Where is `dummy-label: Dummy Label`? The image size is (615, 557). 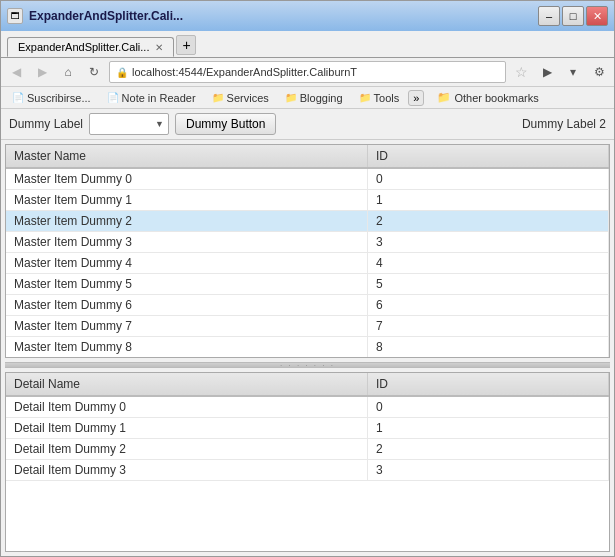
dummy-label: Dummy Label is located at coordinates (46, 124).